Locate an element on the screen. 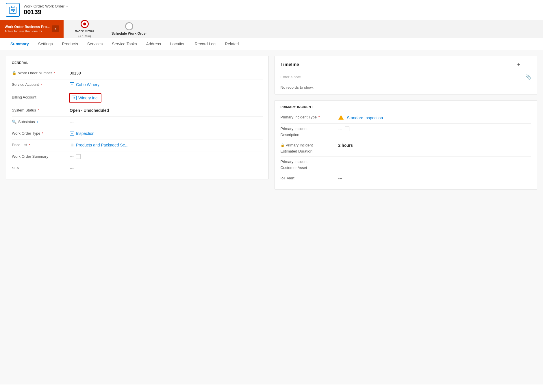  field-value-work-order-type: ✏ Inspection is located at coordinates (166, 133).